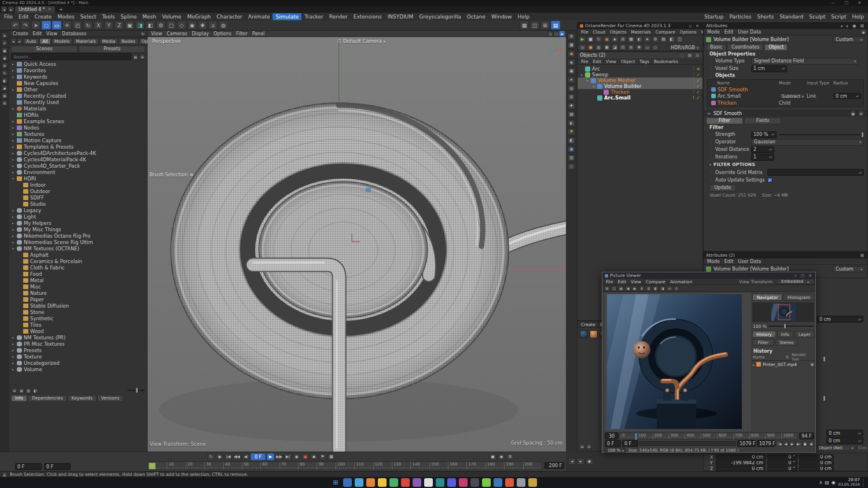 The height and width of the screenshot is (488, 868). What do you see at coordinates (223, 25) in the screenshot?
I see `toolbar-icon: ◍` at bounding box center [223, 25].